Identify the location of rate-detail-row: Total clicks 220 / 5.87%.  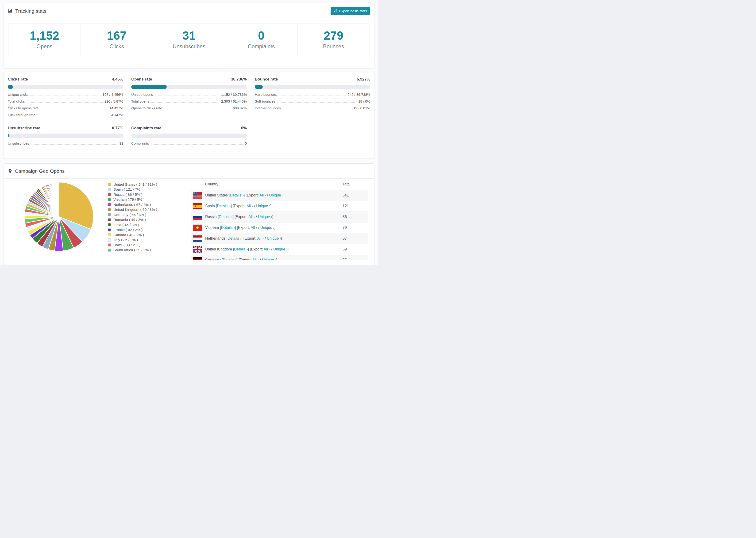
(66, 103).